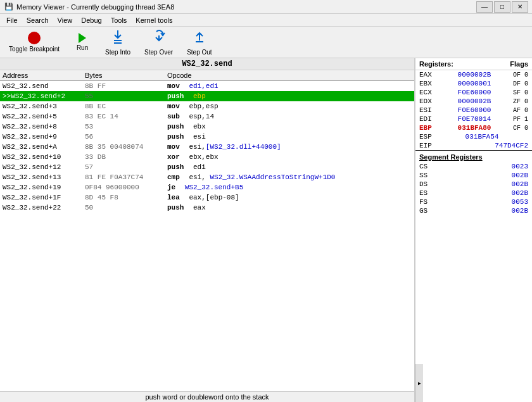  I want to click on registers-label: Registers:, so click(436, 64).